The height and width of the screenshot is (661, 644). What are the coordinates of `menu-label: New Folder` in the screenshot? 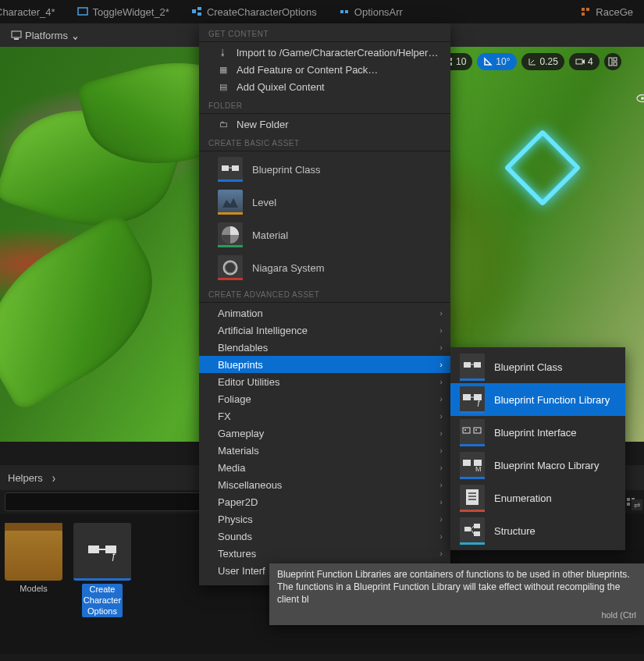 It's located at (262, 125).